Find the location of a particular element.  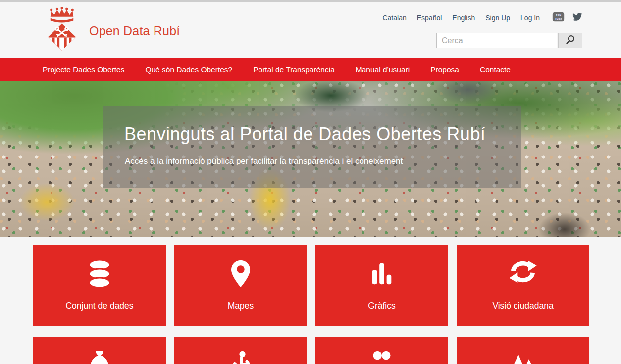

search-icon is located at coordinates (570, 41).